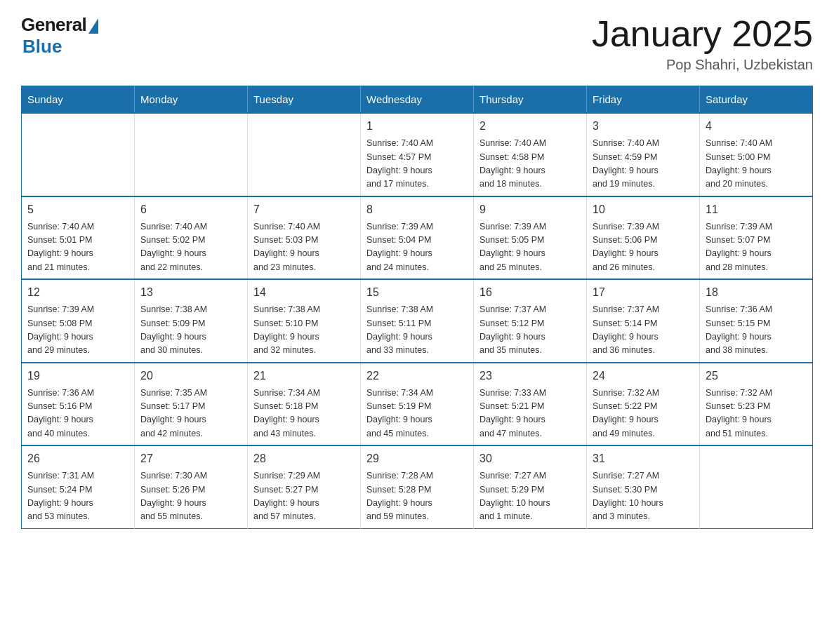  I want to click on day-number: 1, so click(417, 126).